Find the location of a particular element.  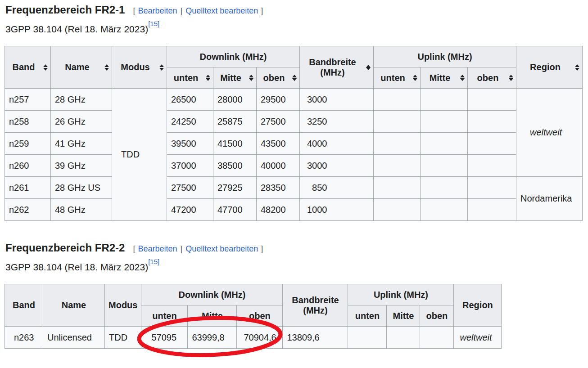

cell-dl-mitte: 27925 is located at coordinates (235, 188).